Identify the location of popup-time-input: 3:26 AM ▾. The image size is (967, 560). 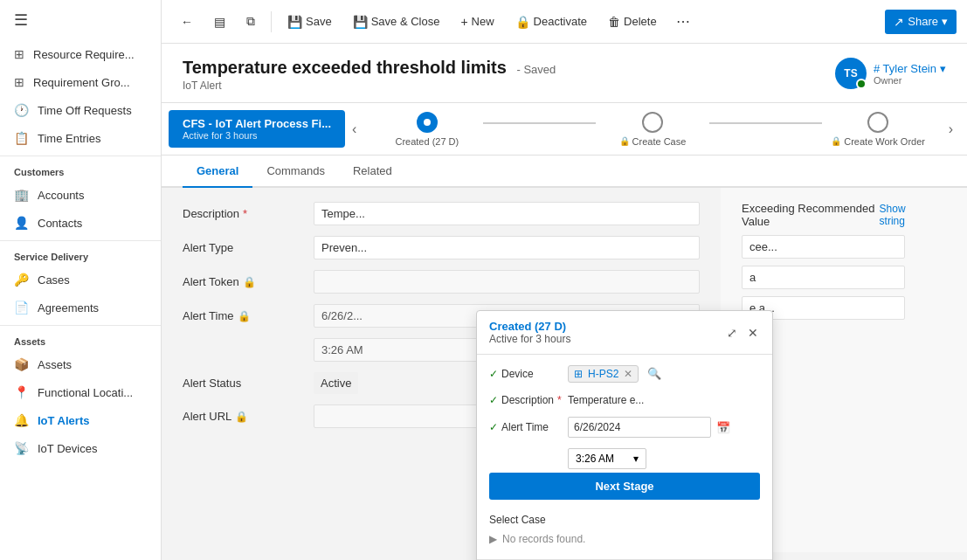
(607, 459).